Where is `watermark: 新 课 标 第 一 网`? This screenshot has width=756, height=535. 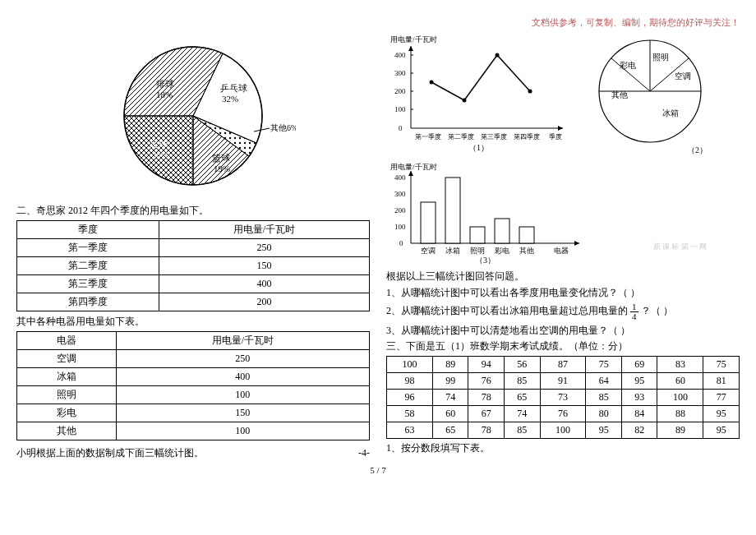
watermark: 新 课 标 第 一 网 is located at coordinates (680, 247).